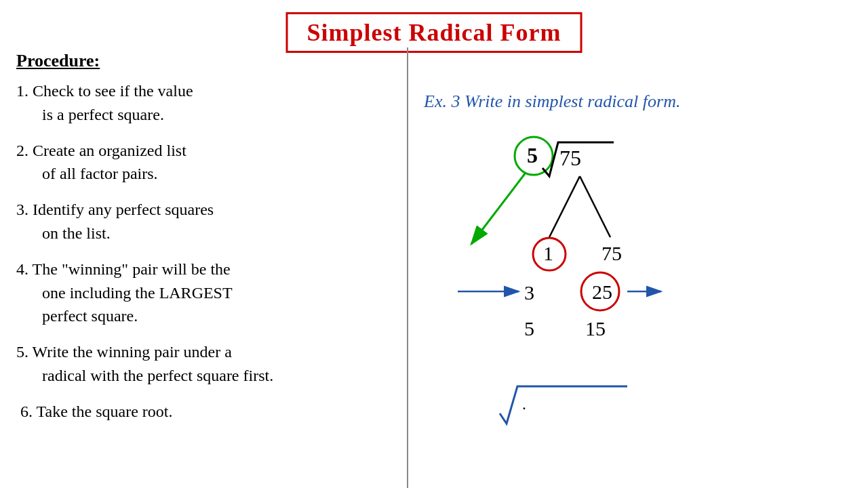 The height and width of the screenshot is (488, 868). What do you see at coordinates (102, 150) in the screenshot?
I see `step-2-number: 2. Create an organized list` at bounding box center [102, 150].